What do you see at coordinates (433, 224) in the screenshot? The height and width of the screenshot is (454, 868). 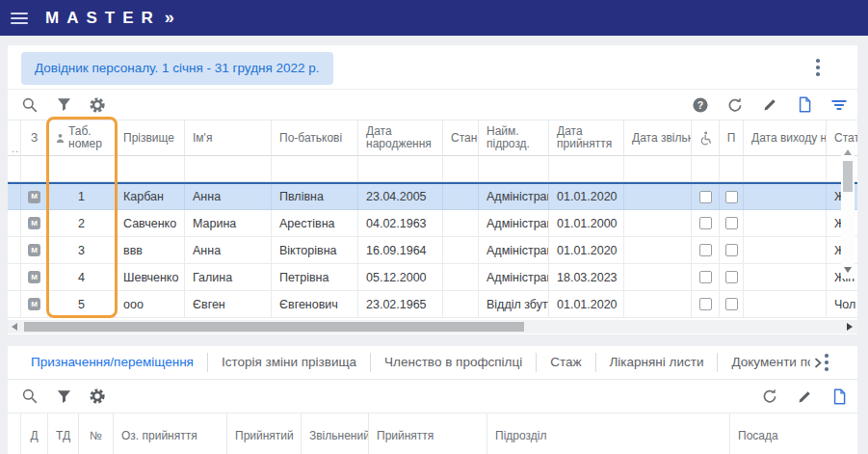 I see `table-row: M 2 Савченко Марина Арестівна 04.02.1963…` at bounding box center [433, 224].